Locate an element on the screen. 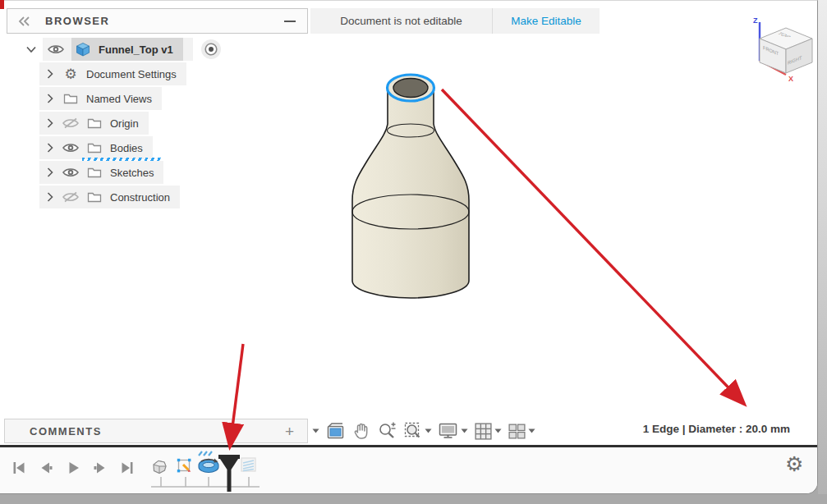  collapse-panel-icon is located at coordinates (25, 21).